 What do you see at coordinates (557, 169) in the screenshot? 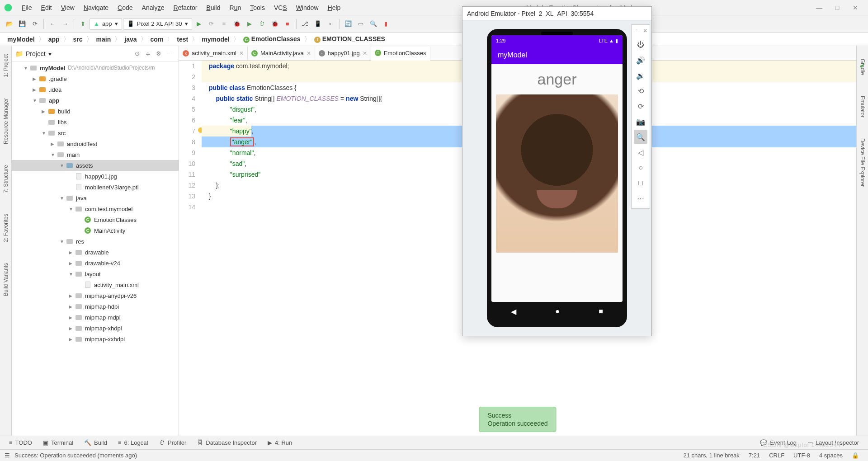
I see `phone-screen: 1:29 LTE ▲ ▮ myModel anger` at bounding box center [557, 169].